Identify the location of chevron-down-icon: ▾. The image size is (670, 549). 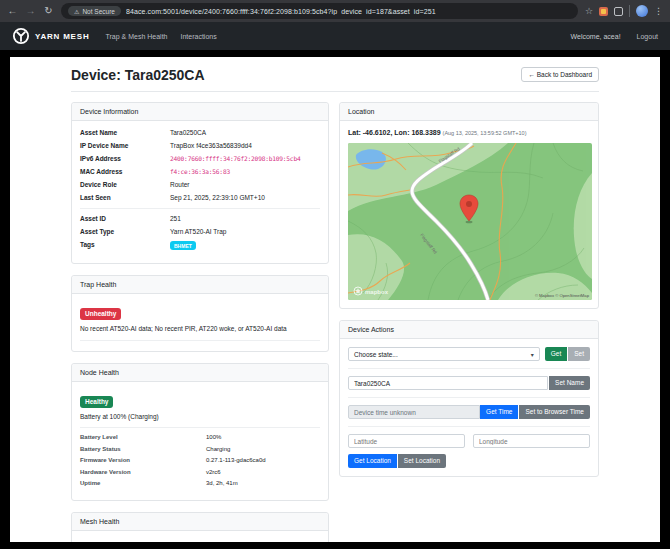
(532, 354).